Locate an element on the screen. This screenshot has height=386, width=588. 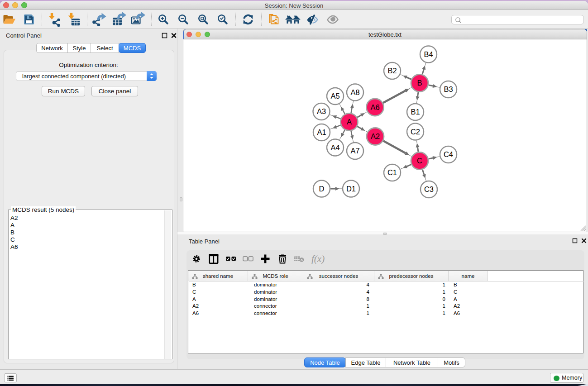
svg-text: D1 is located at coordinates (351, 189).